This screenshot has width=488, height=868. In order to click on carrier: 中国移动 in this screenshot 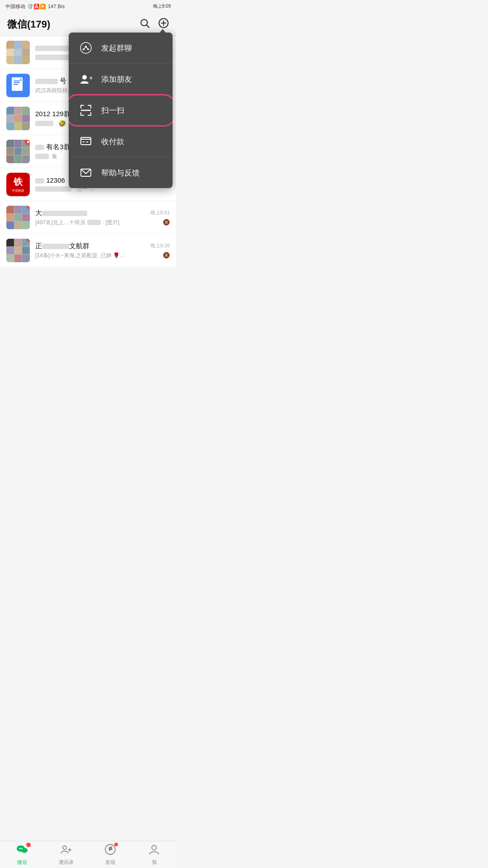, I will do `click(15, 6)`.